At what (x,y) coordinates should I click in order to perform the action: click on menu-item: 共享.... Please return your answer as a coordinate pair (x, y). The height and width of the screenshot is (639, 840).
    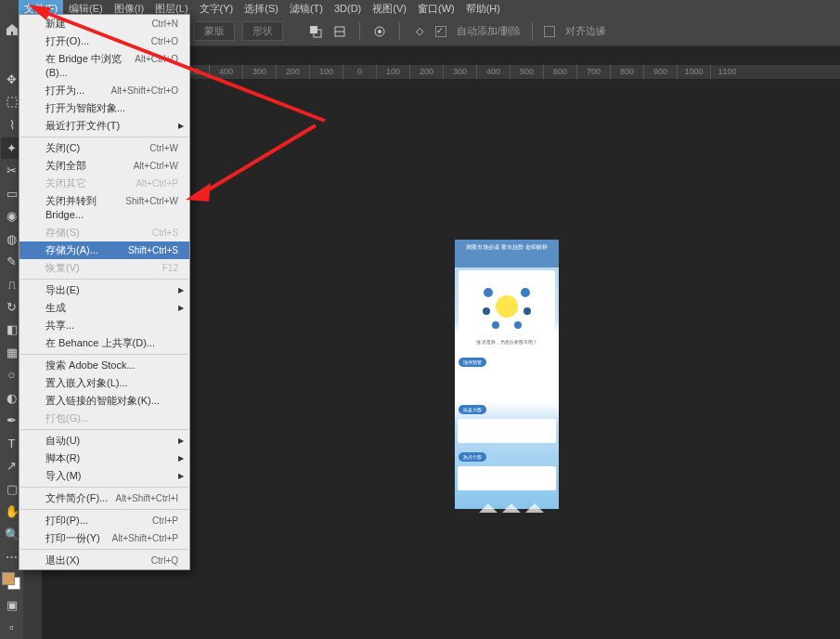
    Looking at the image, I should click on (104, 325).